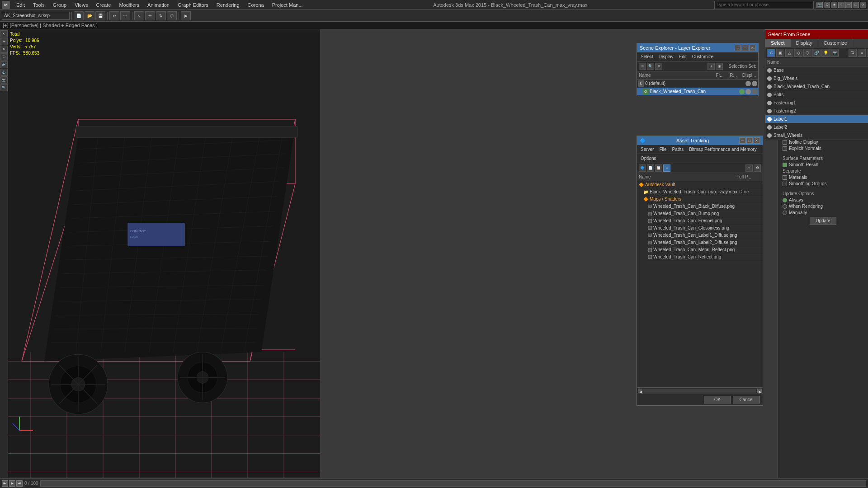 The height and width of the screenshot is (488, 868). Describe the element at coordinates (760, 391) in the screenshot. I see `at-scroll-right: ►` at that location.